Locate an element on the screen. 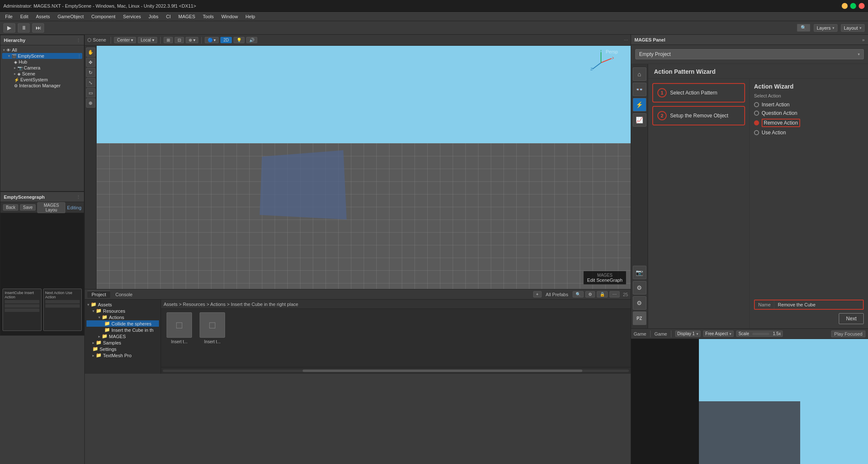 The height and width of the screenshot is (464, 868). project-dropdown: Empty Project ▾ is located at coordinates (749, 54).